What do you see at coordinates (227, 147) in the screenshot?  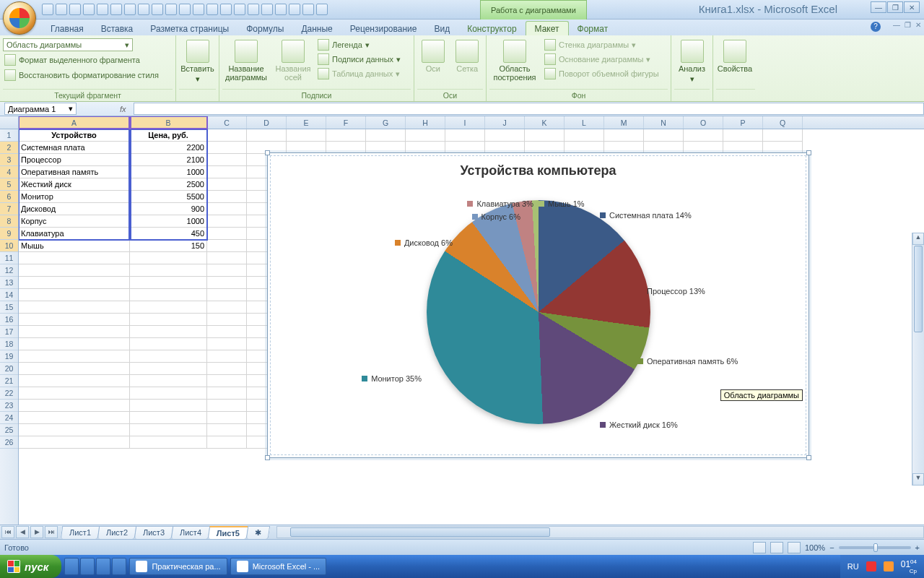 I see `cell-C2` at bounding box center [227, 147].